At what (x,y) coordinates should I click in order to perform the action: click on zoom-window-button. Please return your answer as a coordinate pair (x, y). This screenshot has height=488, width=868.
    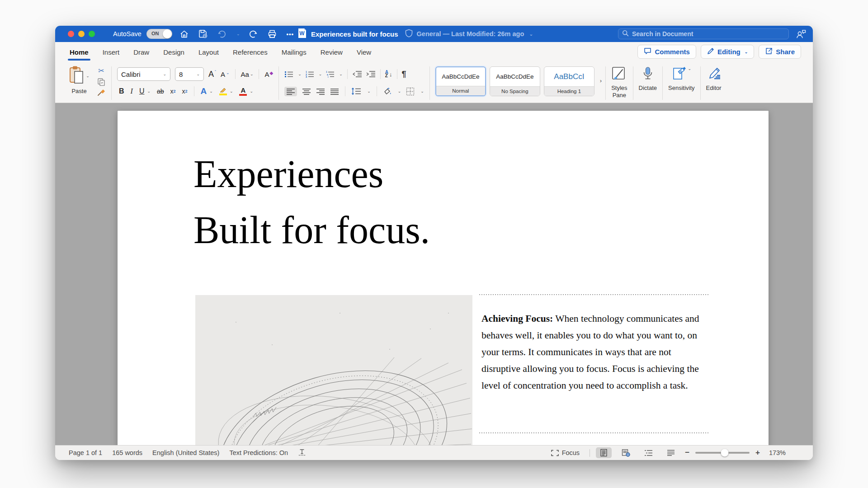
    Looking at the image, I should click on (92, 34).